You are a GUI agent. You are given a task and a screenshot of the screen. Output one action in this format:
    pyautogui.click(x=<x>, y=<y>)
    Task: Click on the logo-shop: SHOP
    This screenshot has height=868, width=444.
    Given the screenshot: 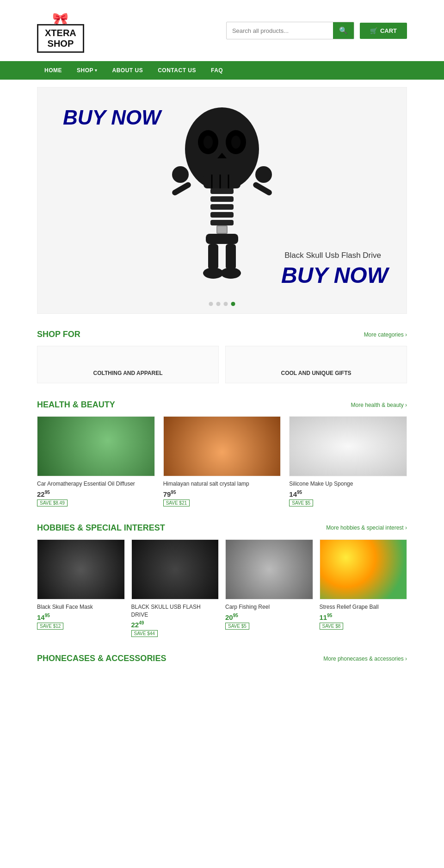 What is the action you would take?
    pyautogui.click(x=61, y=44)
    